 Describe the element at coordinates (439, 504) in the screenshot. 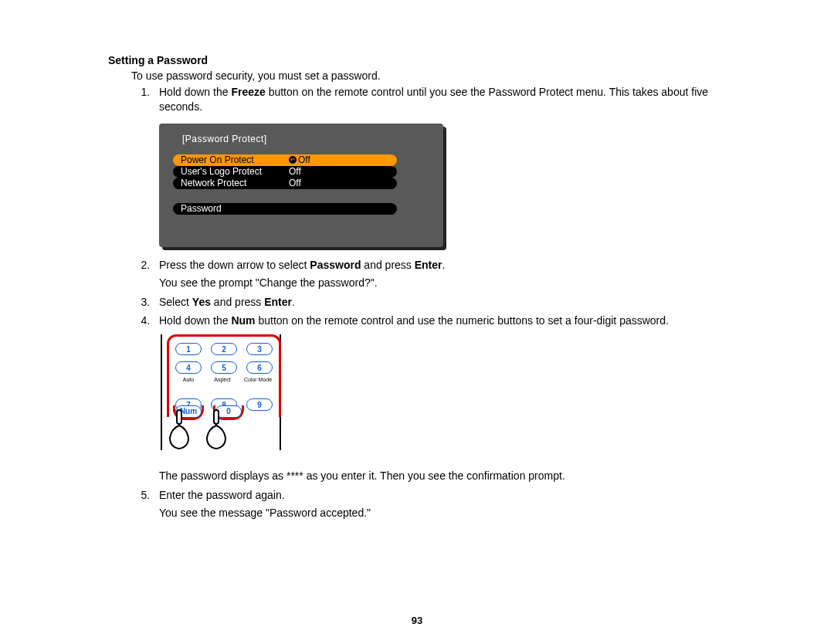

I see `step-5: Enter the password again. You see the me…` at that location.